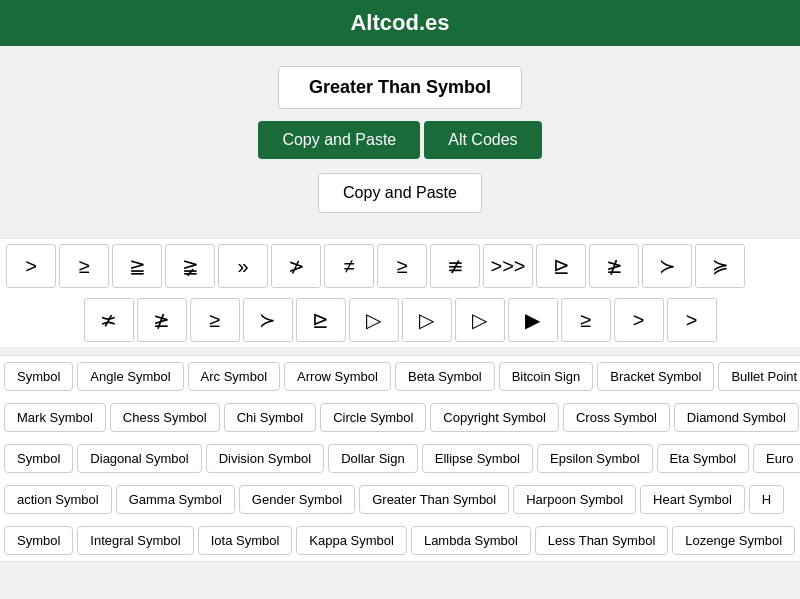  What do you see at coordinates (400, 320) in the screenshot?
I see `symbol-row-2: ≭≱≥≻⊵▷▷▷▶≥>>` at bounding box center [400, 320].